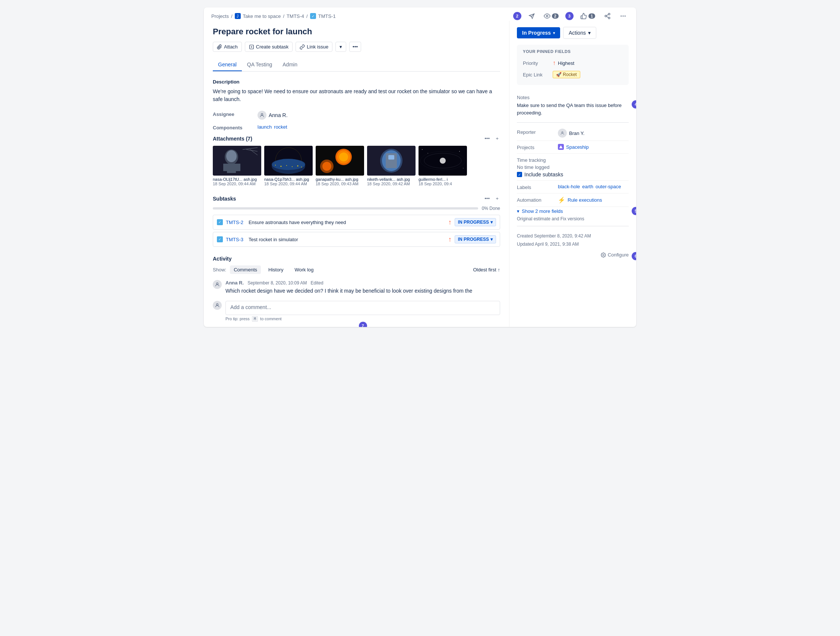 This screenshot has height=636, width=840. I want to click on progress-text: 0% Done, so click(491, 208).